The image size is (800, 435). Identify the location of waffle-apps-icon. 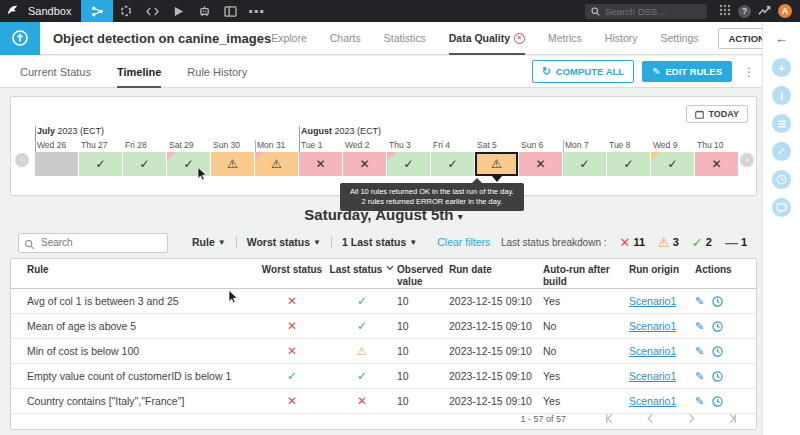
(725, 11).